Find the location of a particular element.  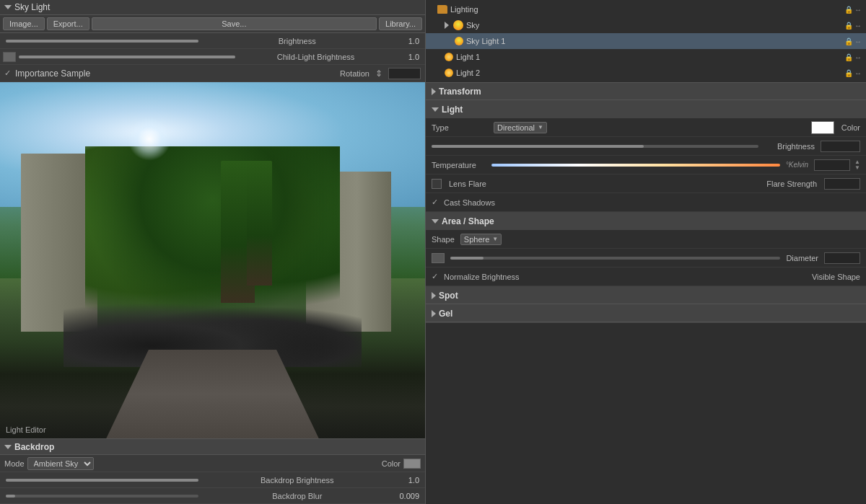

save-button: Save... is located at coordinates (234, 24).